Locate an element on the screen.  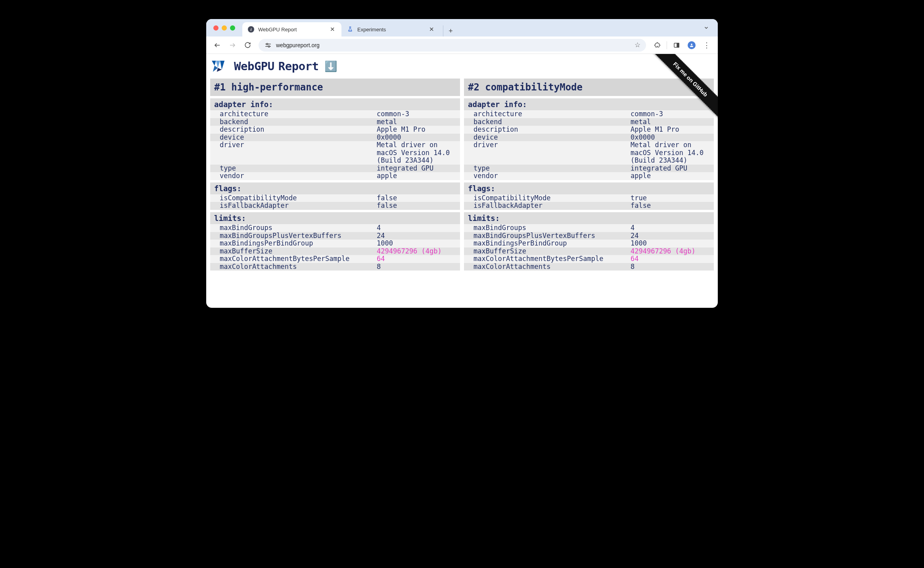
row-key: backend is located at coordinates (552, 122).